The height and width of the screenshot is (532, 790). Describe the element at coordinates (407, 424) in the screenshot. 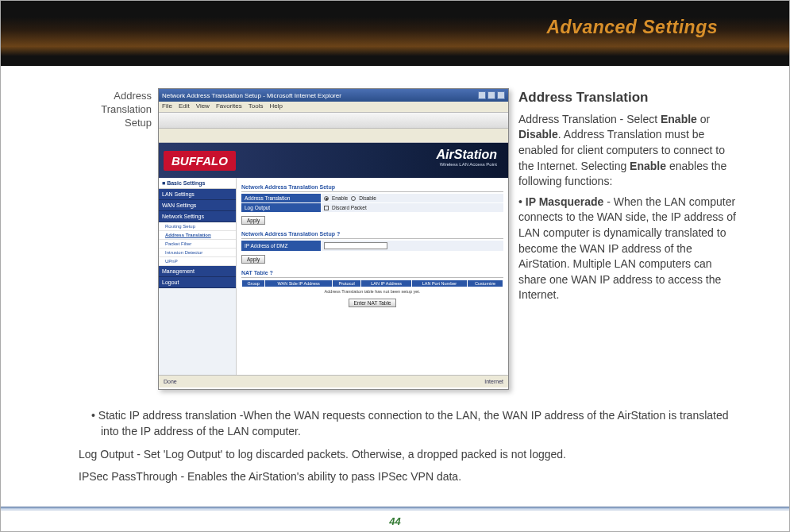

I see `paragraph: • Static IP address translation -When th…` at that location.